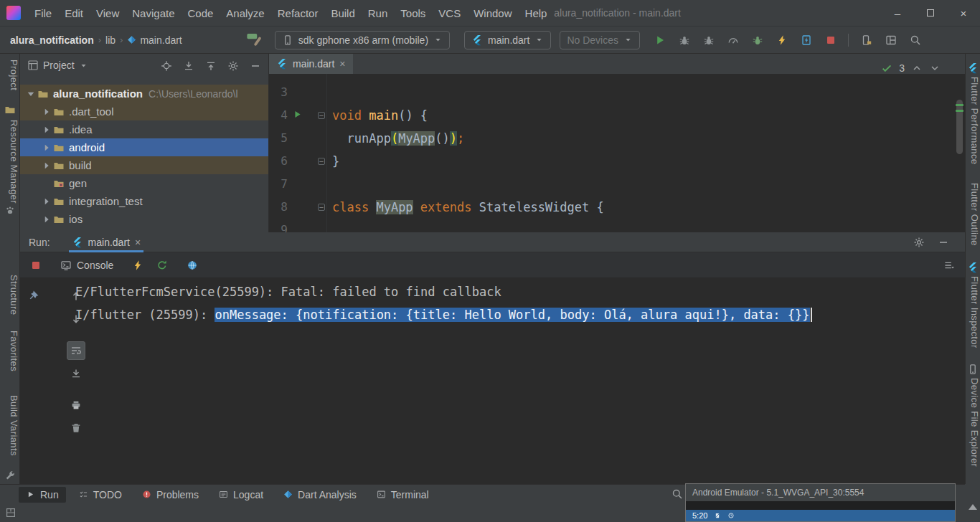 This screenshot has height=522, width=980. I want to click on console-tab: Console, so click(87, 265).